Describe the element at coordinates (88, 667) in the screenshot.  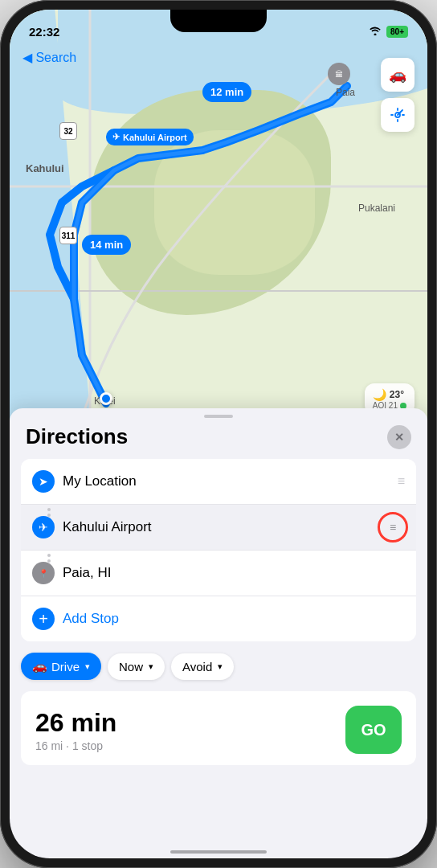
I see `drive-chevron: ▾` at that location.